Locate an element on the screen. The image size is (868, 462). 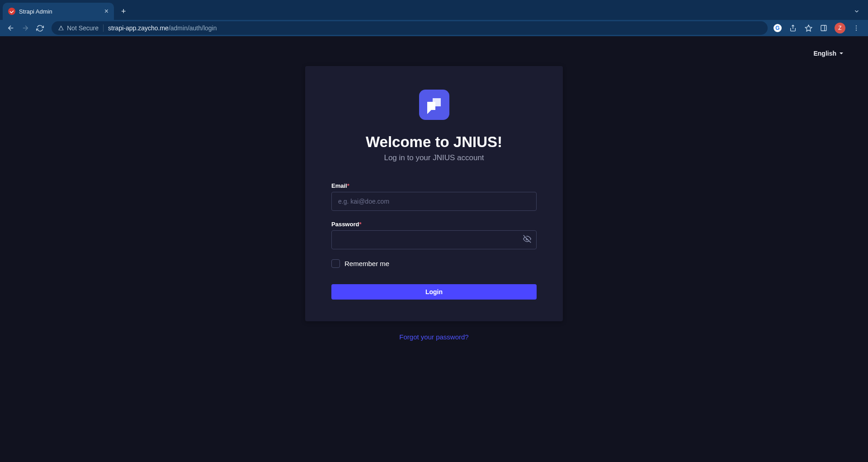
page-subtitle: Log in to your JNIUS account is located at coordinates (434, 158).